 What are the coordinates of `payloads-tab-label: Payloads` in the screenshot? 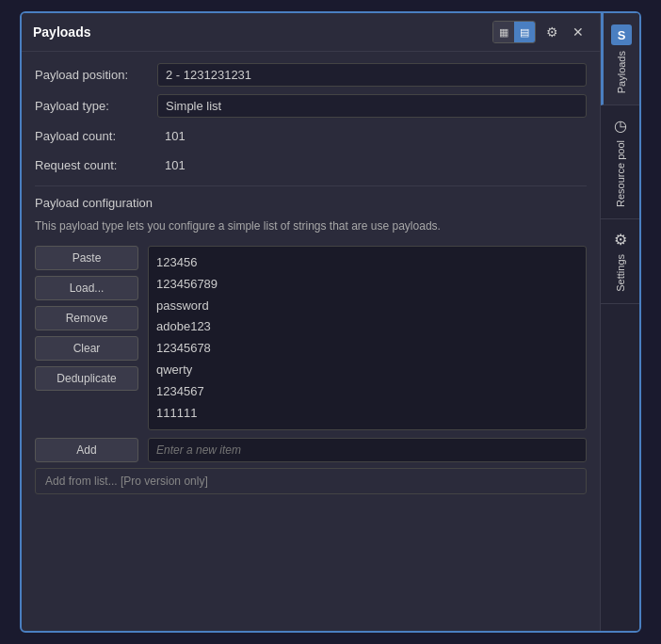 It's located at (621, 72).